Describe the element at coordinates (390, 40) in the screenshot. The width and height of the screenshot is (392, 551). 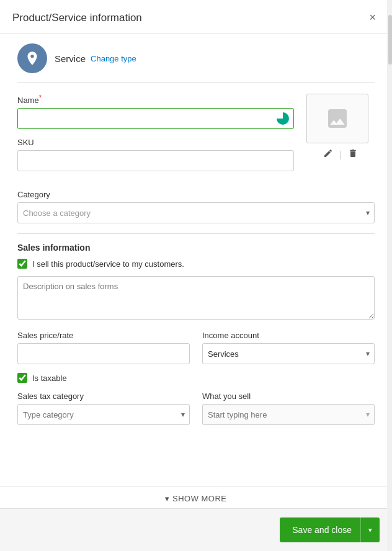
I see `scrollbar-thumb` at that location.